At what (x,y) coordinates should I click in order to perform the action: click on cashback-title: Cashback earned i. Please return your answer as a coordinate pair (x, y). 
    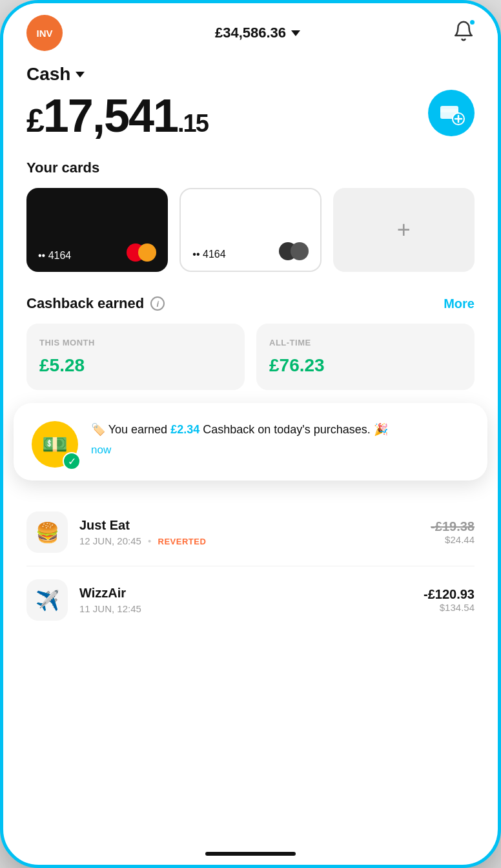
    Looking at the image, I should click on (96, 304).